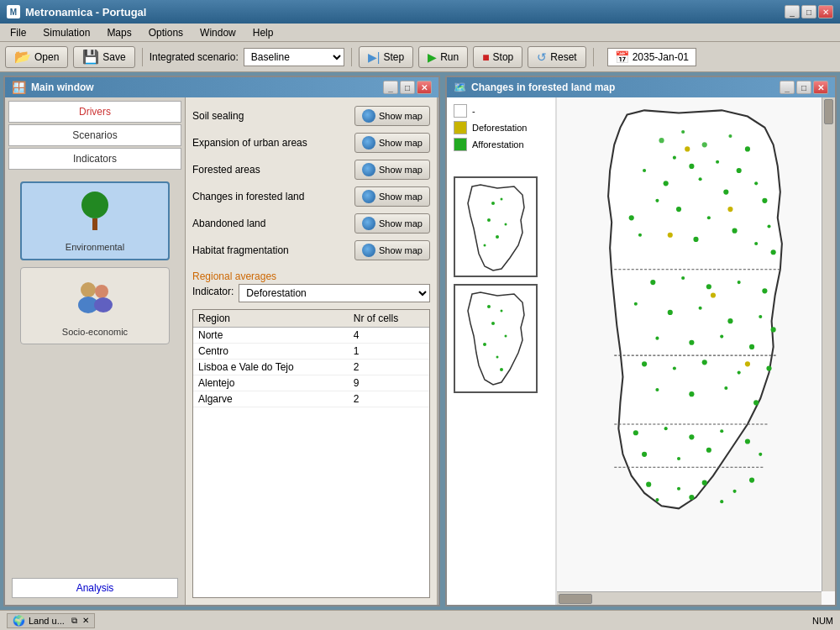 This screenshot has width=840, height=630. What do you see at coordinates (18, 87) in the screenshot?
I see `window-icon: 🪟` at bounding box center [18, 87].